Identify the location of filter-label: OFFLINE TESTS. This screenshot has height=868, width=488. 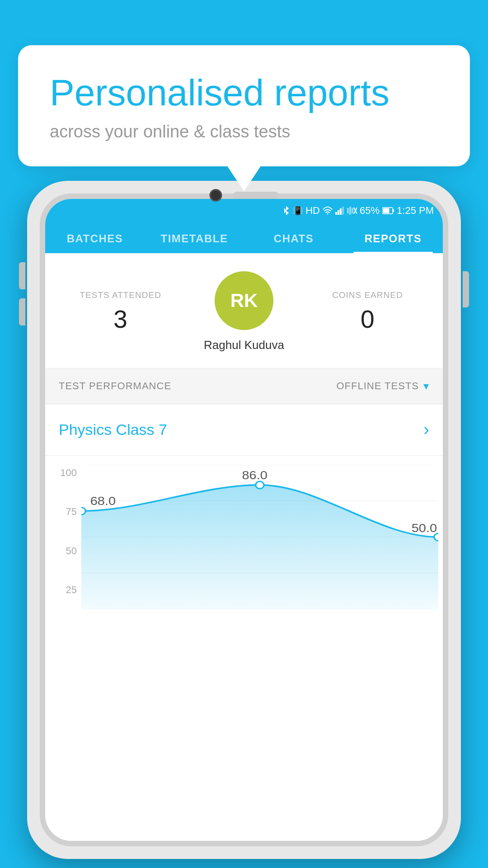
(378, 386).